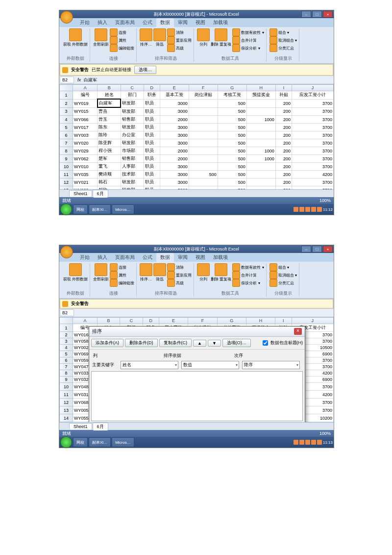  Describe the element at coordinates (196, 15) in the screenshot. I see `window-title: 副本Xl0000000 [兼容模式] - Microsoft Excel` at that location.